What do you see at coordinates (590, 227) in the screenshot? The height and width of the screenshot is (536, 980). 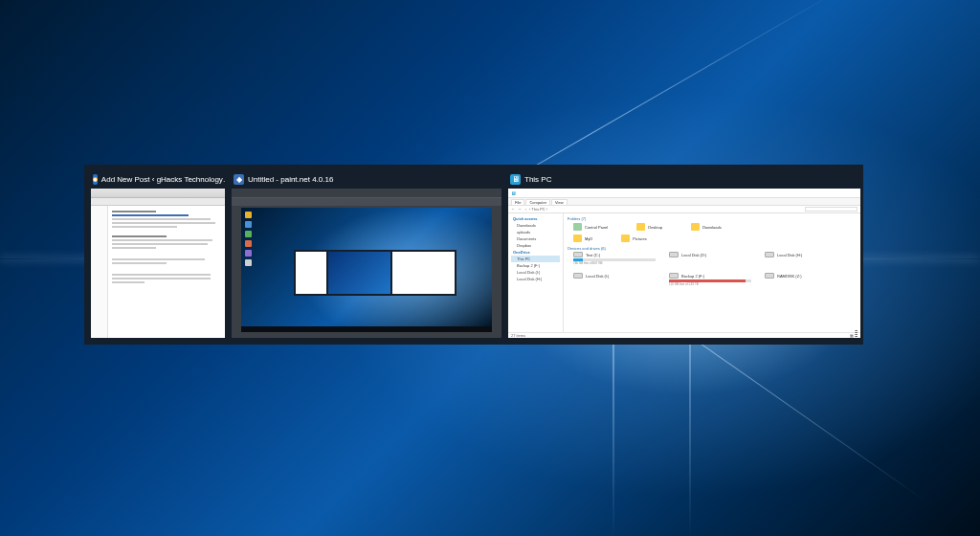 I see `folder-item: Control Panel` at bounding box center [590, 227].